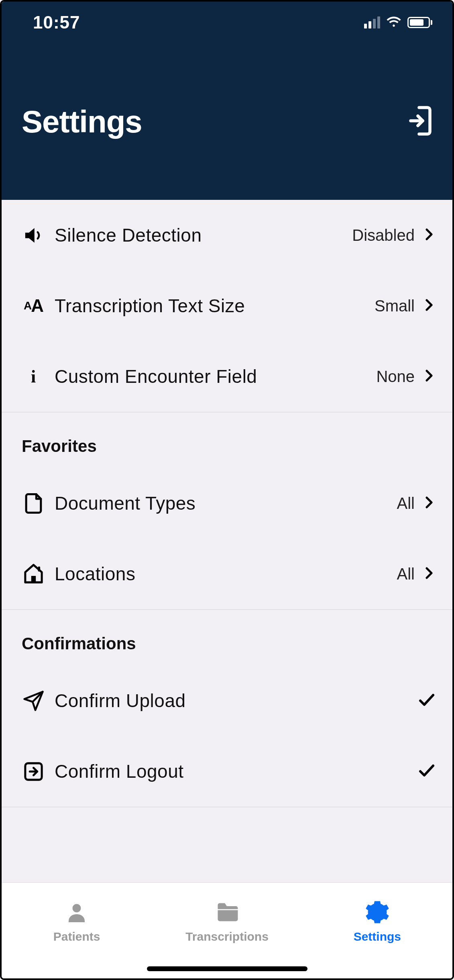 Image resolution: width=454 pixels, height=980 pixels. Describe the element at coordinates (33, 376) in the screenshot. I see `info-icon: i` at that location.